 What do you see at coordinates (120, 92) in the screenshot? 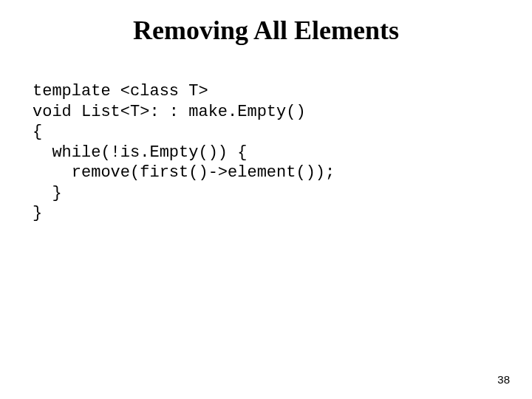
I see `code-line-1: template <class T>` at bounding box center [120, 92].